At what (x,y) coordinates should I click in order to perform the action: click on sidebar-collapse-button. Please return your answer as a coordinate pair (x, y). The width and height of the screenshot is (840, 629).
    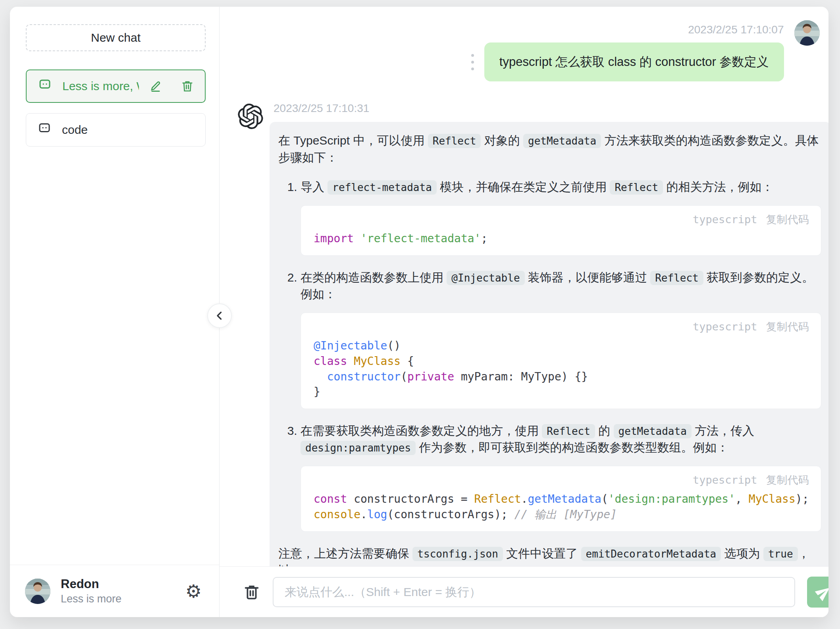
    Looking at the image, I should click on (220, 316).